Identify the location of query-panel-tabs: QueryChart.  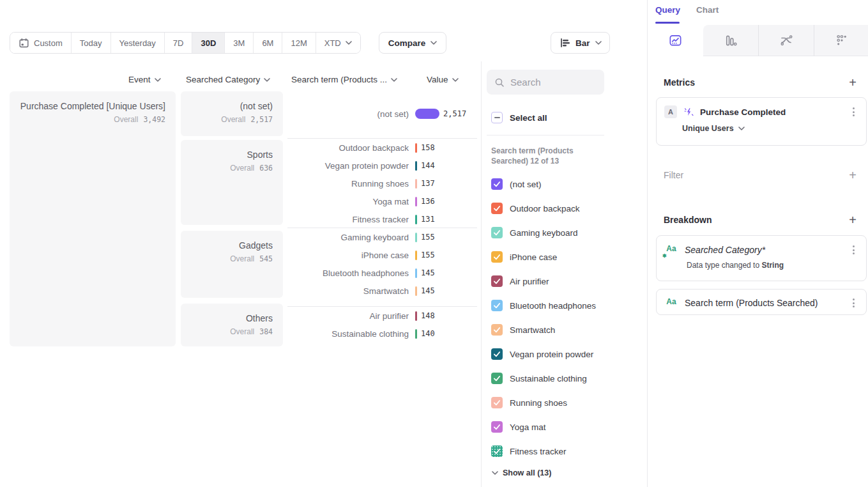
(687, 12).